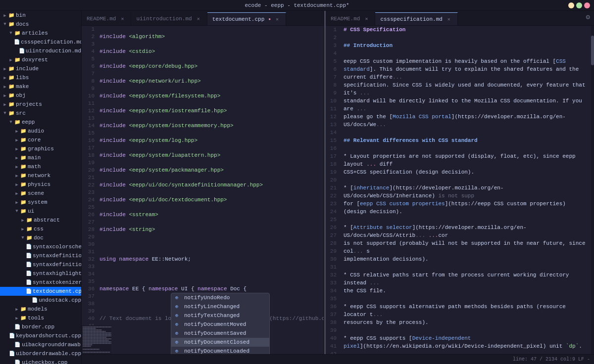 This screenshot has width=594, height=364. Describe the element at coordinates (41, 336) in the screenshot. I see `sidebar-item-keyboardshortcut: 📄 keyboardshortcut.cpp` at that location.